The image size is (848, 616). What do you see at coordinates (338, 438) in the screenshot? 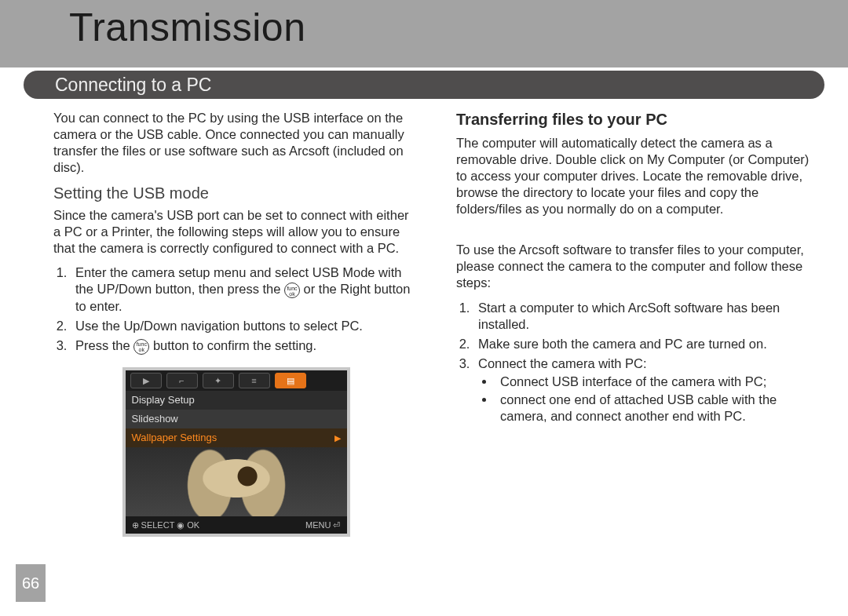
I see `chevron-right-icon: ▶` at bounding box center [338, 438].